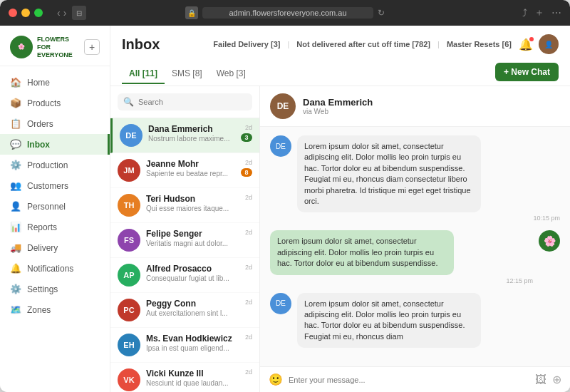 This screenshot has height=392, width=570. Describe the element at coordinates (55, 144) in the screenshot. I see `sidebar-item-inbox: 💬 Inbox` at that location.